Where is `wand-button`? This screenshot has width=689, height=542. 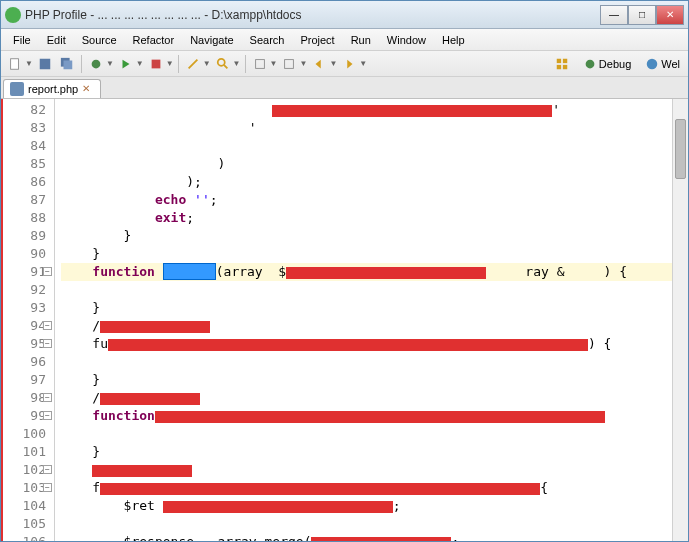
wand-button is located at coordinates (193, 64).